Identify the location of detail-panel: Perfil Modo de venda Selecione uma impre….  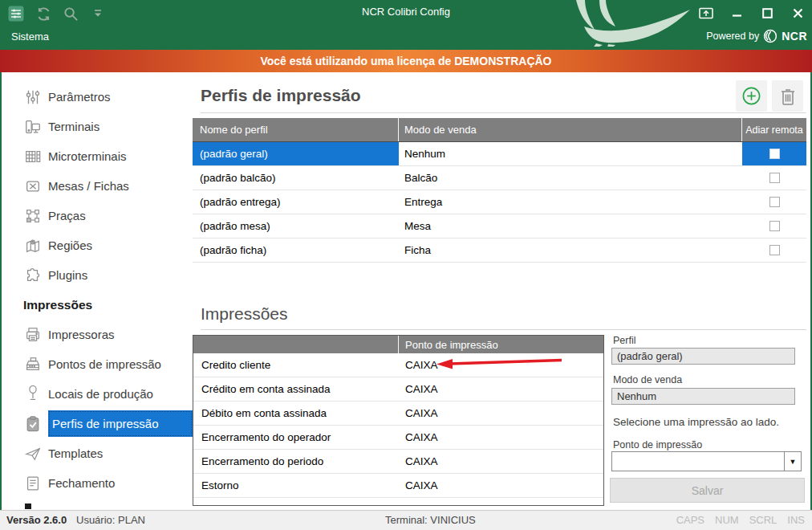
(709, 419).